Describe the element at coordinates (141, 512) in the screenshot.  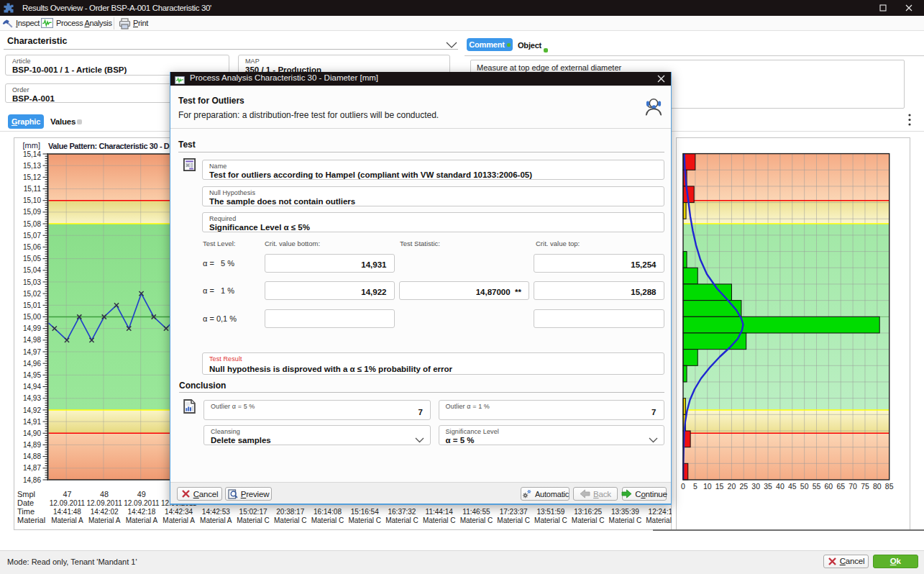
I see `svg-text: 14:42:18` at that location.